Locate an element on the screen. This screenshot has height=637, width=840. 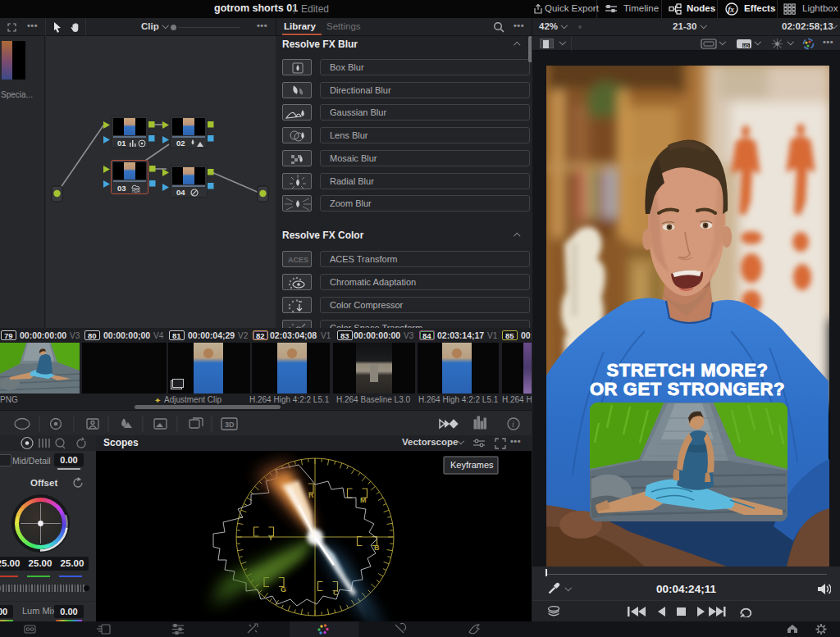
svg-text: B is located at coordinates (377, 548).